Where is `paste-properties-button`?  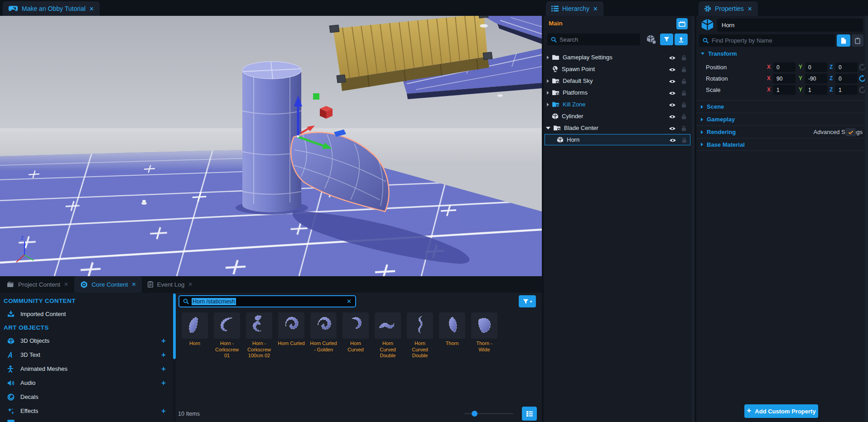 paste-properties-button is located at coordinates (858, 41).